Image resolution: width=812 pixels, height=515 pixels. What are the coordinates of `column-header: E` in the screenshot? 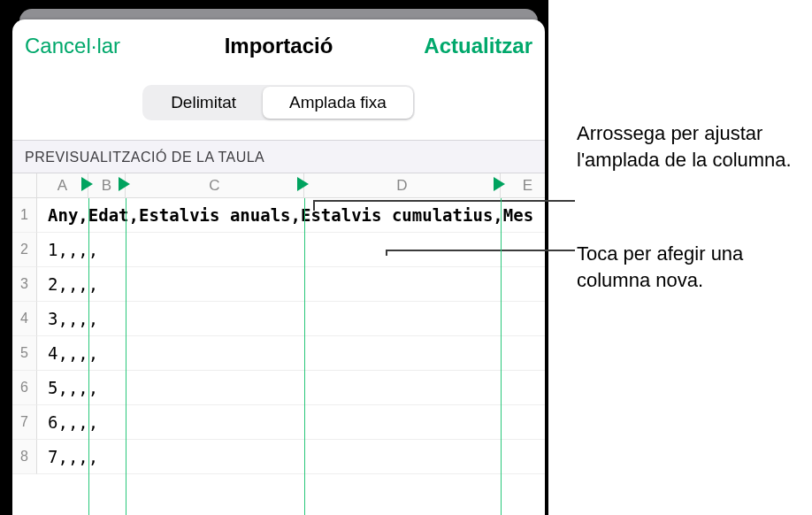 It's located at (523, 186).